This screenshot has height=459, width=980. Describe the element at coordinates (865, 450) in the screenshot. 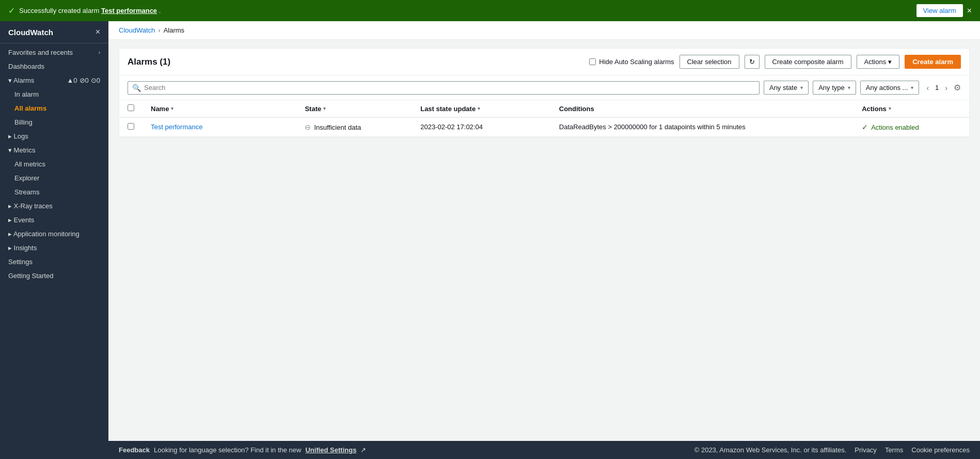

I see `privacy-link: Privacy` at that location.